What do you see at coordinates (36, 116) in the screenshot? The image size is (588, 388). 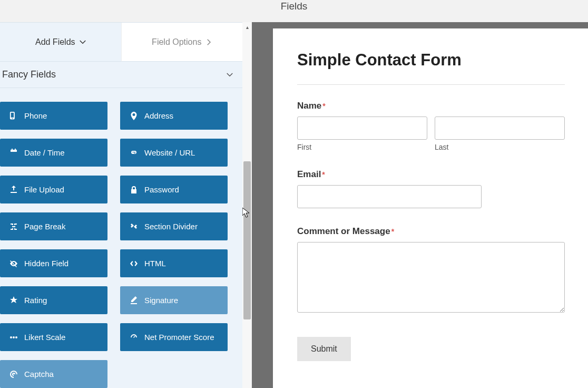 I see `field-label: Phone` at bounding box center [36, 116].